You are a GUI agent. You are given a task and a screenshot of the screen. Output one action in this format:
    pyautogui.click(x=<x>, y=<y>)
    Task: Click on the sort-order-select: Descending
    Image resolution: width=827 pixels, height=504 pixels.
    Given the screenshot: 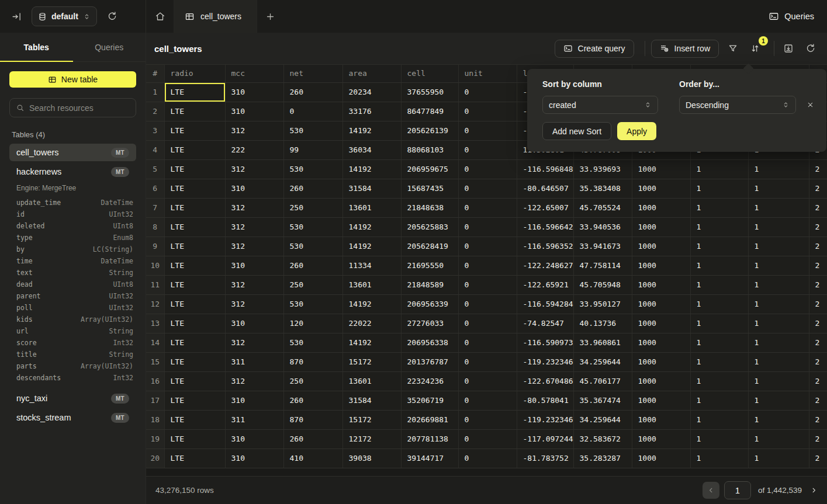 What is the action you would take?
    pyautogui.click(x=738, y=105)
    